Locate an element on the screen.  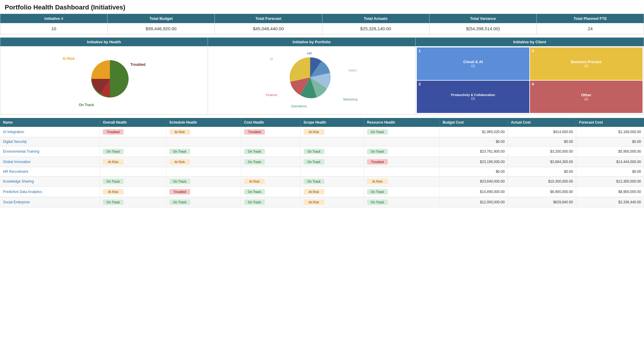
summary-variance: Total Variance $(54,398,514.00) is located at coordinates (483, 24).